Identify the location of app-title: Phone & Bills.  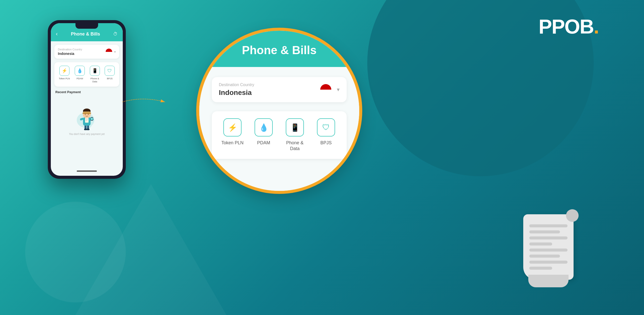
(86, 34).